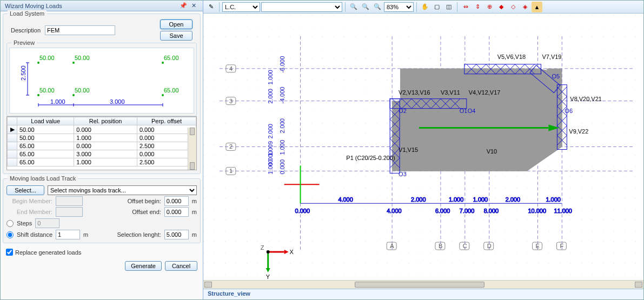  Describe the element at coordinates (23, 73) in the screenshot. I see `svg-text: 2.500` at that location.